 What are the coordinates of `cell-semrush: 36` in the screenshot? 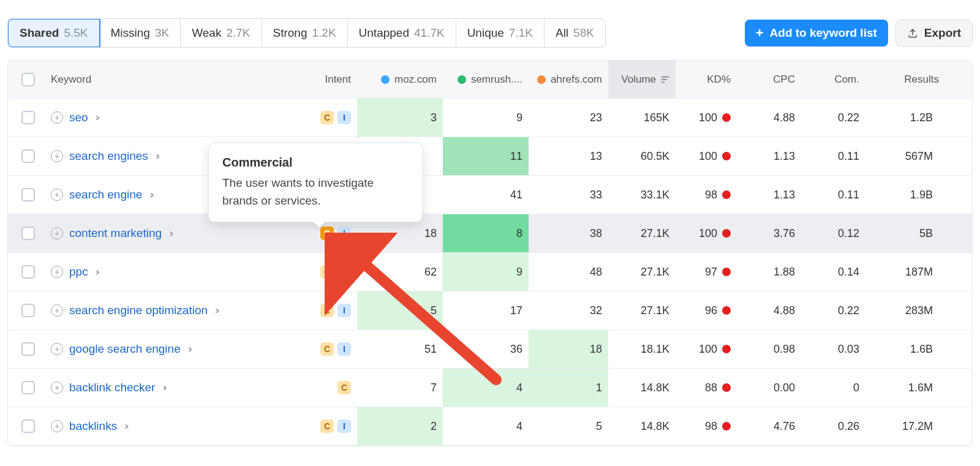 It's located at (486, 349).